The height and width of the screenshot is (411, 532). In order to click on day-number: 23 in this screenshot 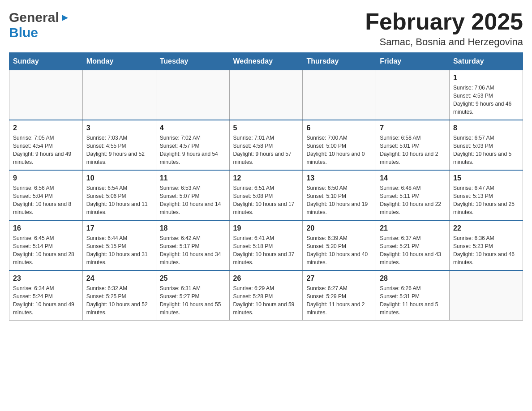, I will do `click(46, 278)`.